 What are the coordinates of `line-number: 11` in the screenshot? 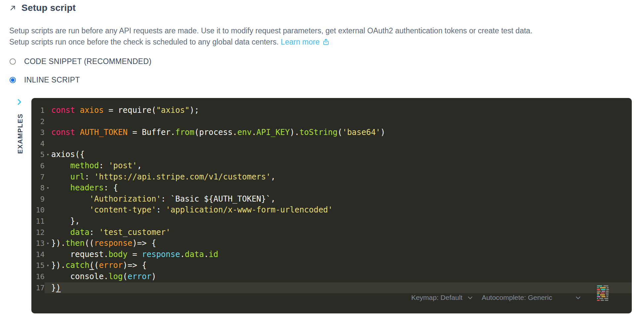 It's located at (38, 221).